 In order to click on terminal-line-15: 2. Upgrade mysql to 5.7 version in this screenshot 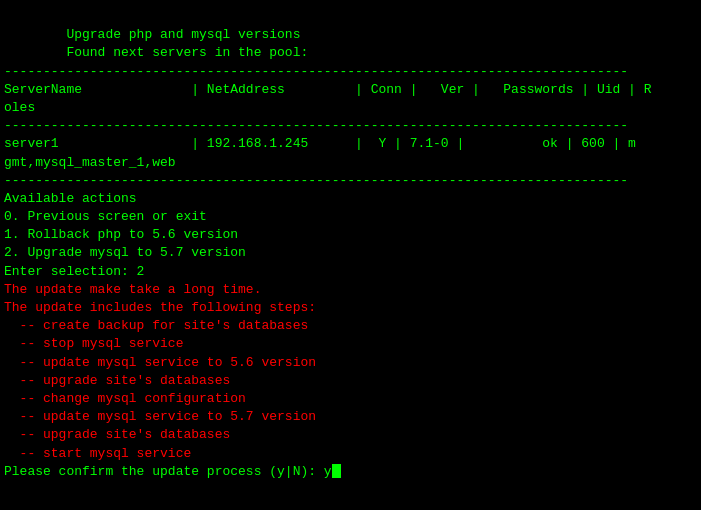, I will do `click(350, 253)`.